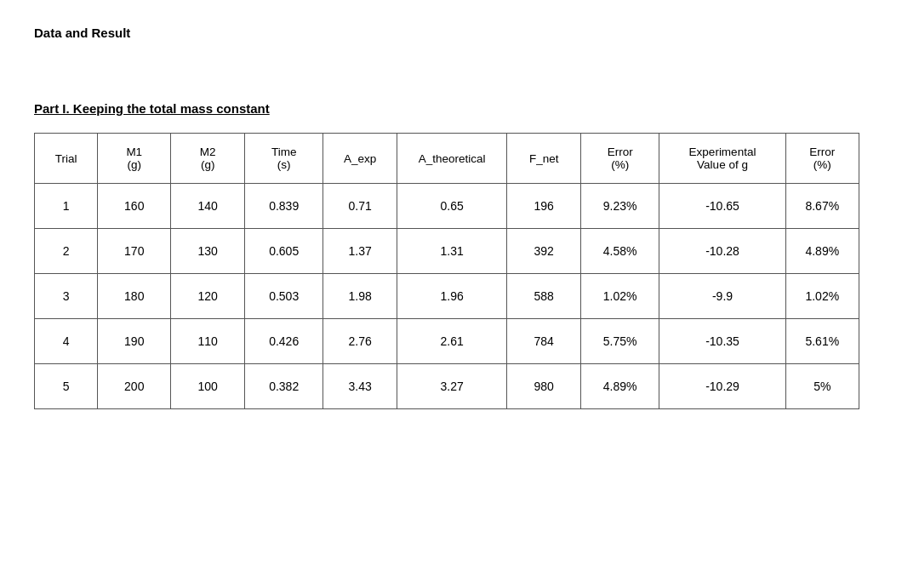 The width and height of the screenshot is (919, 588). What do you see at coordinates (544, 296) in the screenshot?
I see `cell-fnet-3: 588` at bounding box center [544, 296].